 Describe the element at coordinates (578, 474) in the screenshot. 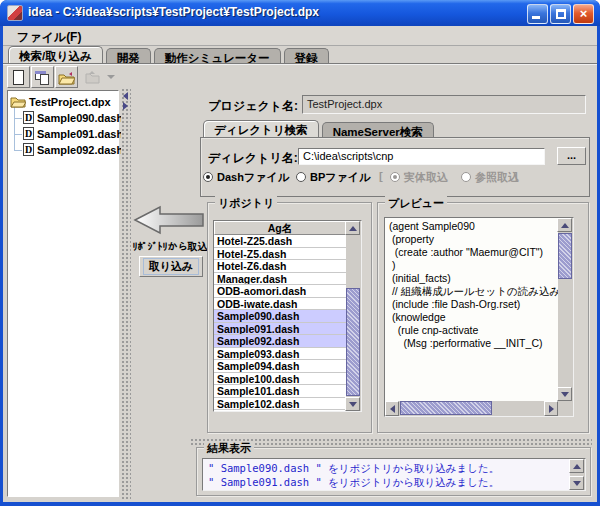

I see `result-scrollbar` at that location.